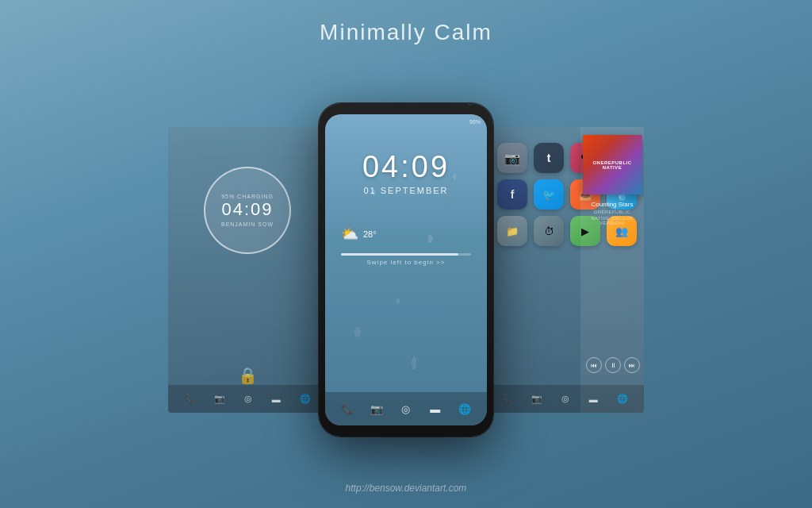  I want to click on dock-circle-icon: ◎, so click(406, 409).